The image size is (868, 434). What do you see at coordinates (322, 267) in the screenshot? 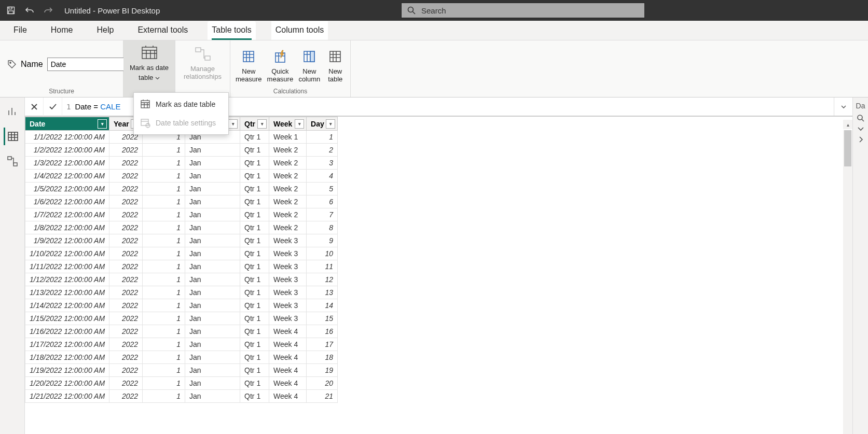
I see `cell-day: 11` at bounding box center [322, 267].